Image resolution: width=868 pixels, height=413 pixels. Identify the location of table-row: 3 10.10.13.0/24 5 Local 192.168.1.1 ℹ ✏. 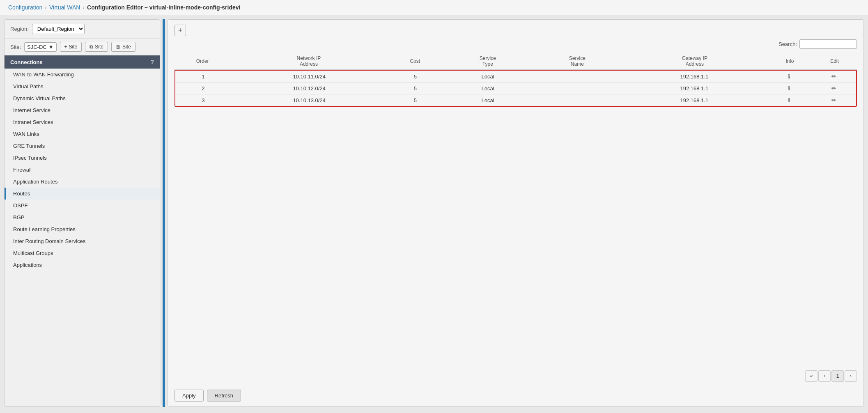
(516, 100).